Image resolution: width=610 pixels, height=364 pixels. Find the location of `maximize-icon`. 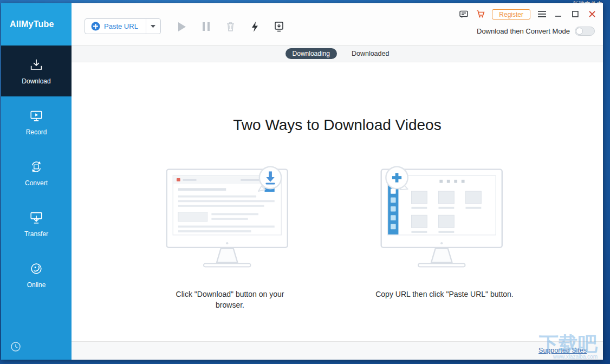

maximize-icon is located at coordinates (575, 14).